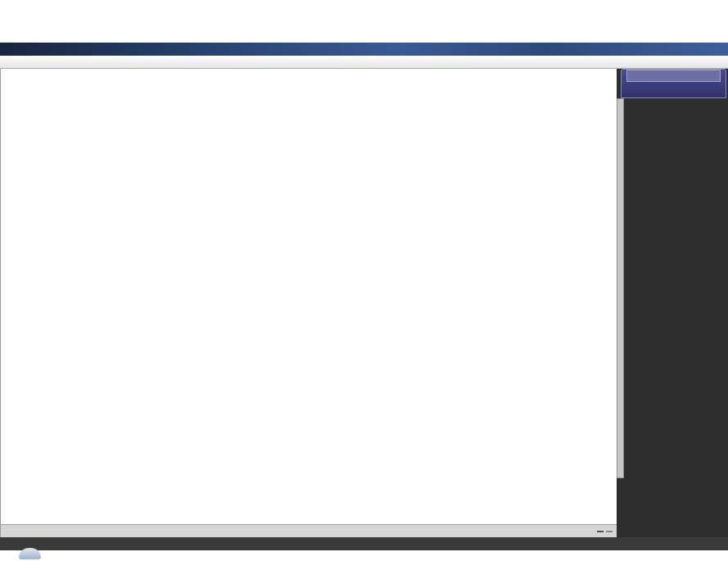 The image size is (728, 561). I want to click on off-badge, so click(600, 532).